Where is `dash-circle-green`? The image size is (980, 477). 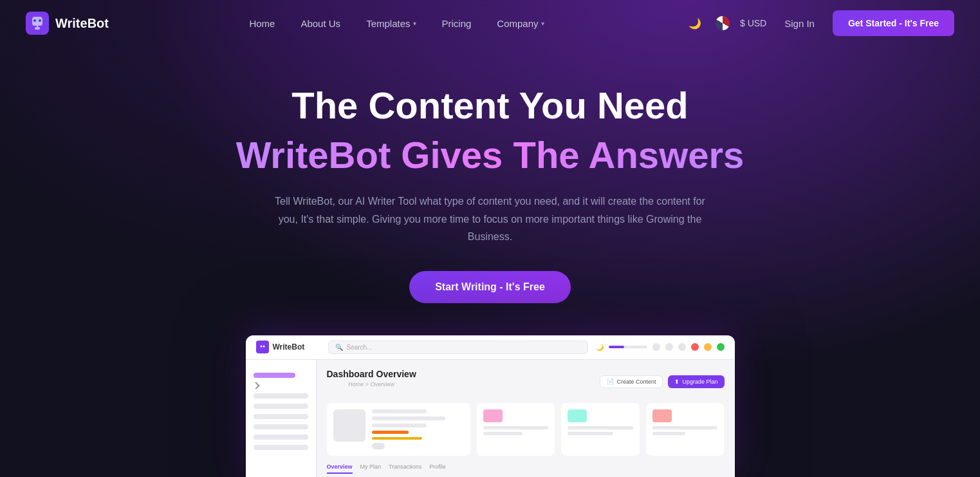 dash-circle-green is located at coordinates (721, 347).